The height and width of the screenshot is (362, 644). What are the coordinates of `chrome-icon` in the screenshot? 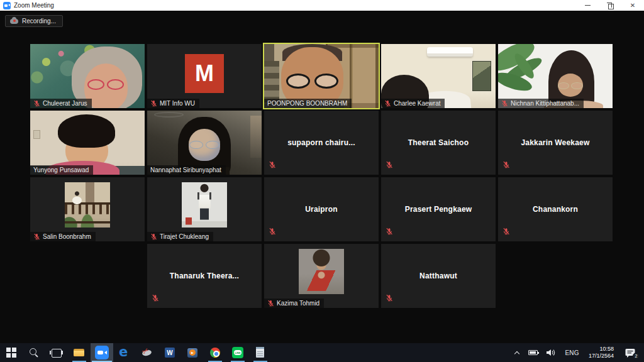 It's located at (215, 353).